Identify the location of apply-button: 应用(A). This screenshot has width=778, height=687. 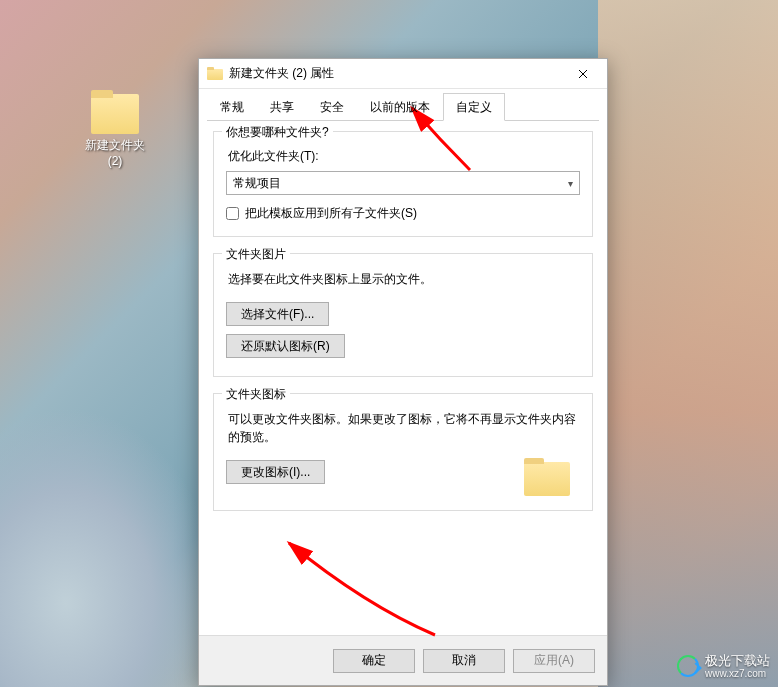
(554, 661).